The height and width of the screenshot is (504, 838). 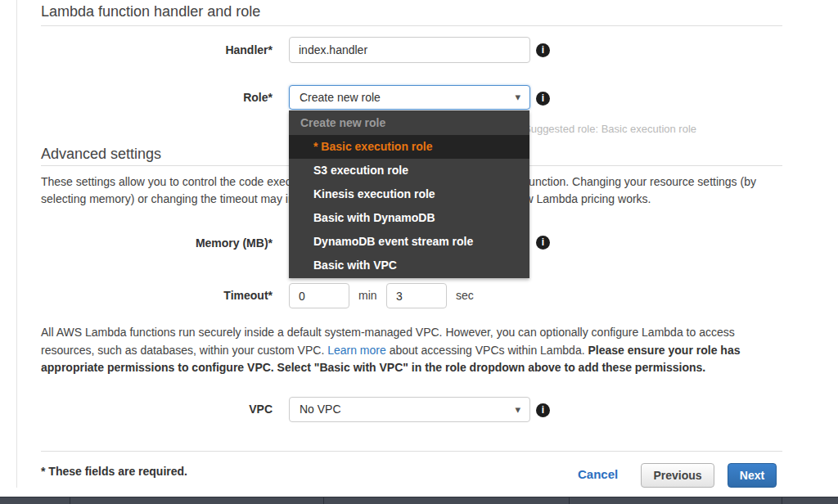 I want to click on vpc-note-line3: appropriate permissions to configure VPC…, so click(x=373, y=368).